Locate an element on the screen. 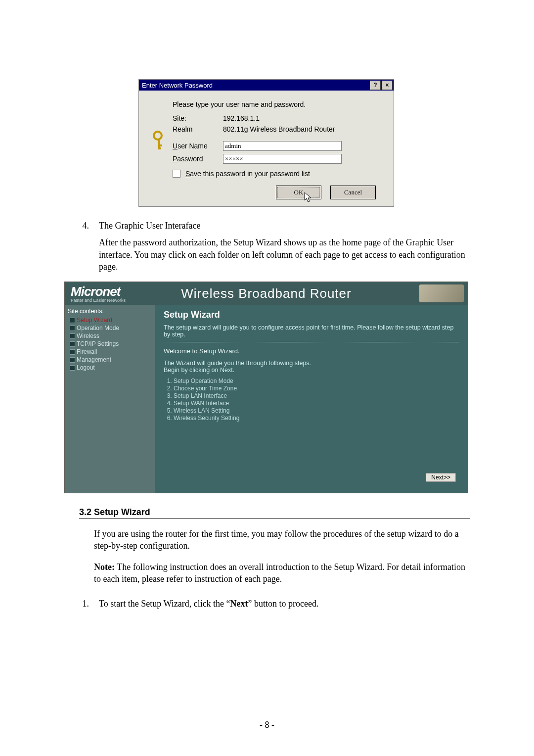 Image resolution: width=534 pixels, height=756 pixels. item4-title: The Graphic User Interaface is located at coordinates (284, 226).